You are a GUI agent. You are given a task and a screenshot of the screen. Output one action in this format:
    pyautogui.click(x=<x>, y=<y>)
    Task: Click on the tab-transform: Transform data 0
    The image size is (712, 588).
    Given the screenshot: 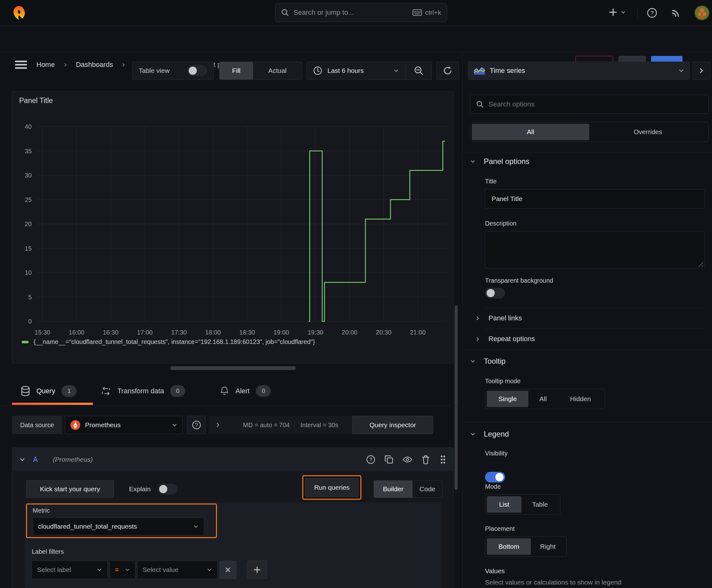 What is the action you would take?
    pyautogui.click(x=143, y=391)
    